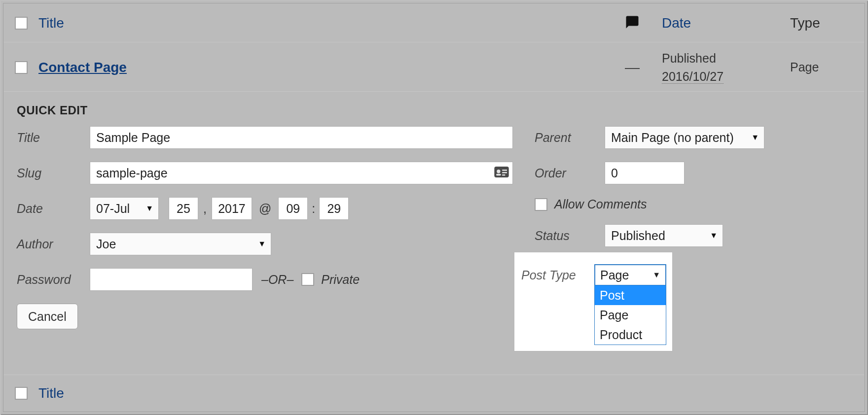 The width and height of the screenshot is (868, 415). Describe the element at coordinates (265, 209) in the screenshot. I see `at-sep: @` at that location.